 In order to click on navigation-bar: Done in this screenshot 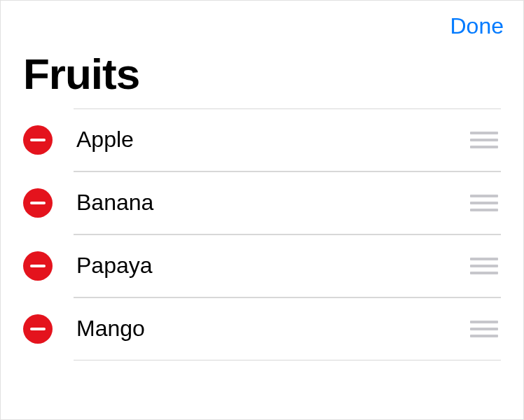, I will do `click(262, 22)`.